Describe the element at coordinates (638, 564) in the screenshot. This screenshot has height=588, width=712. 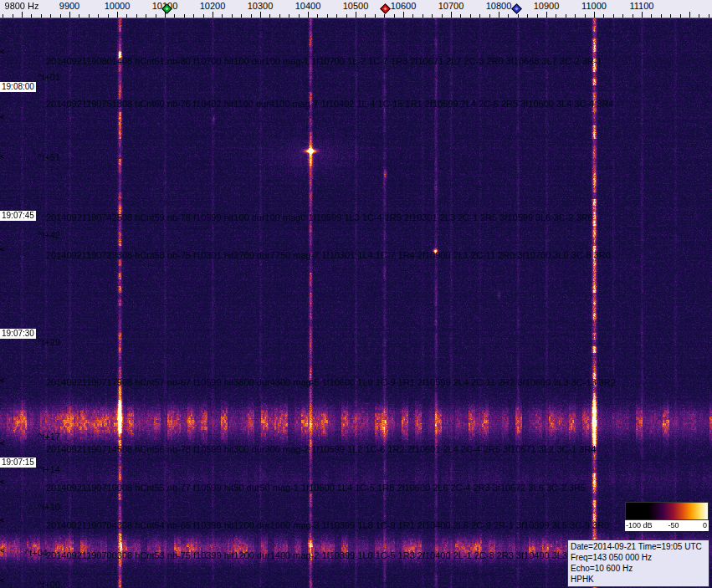
I see `status-info-box: Date=2014-09-21 Time=19:05 UTCFreq=143 0…` at that location.